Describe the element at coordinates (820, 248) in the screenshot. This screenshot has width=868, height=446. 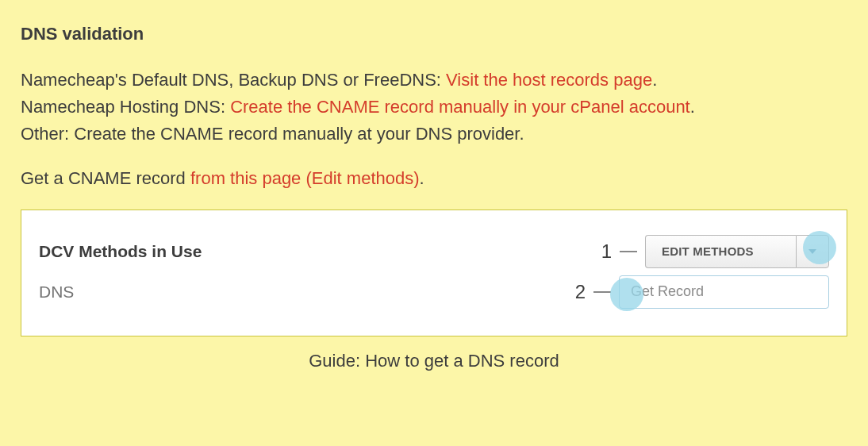
I see `hint-highlight-icon` at that location.